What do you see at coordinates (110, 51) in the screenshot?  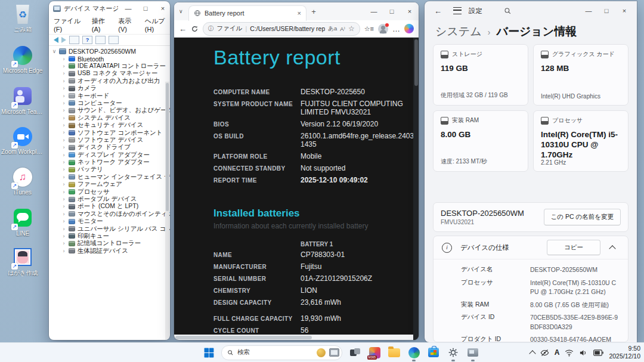 I see `tree-root-computer: ∨ DESKTOP-2025650WM` at bounding box center [110, 51].